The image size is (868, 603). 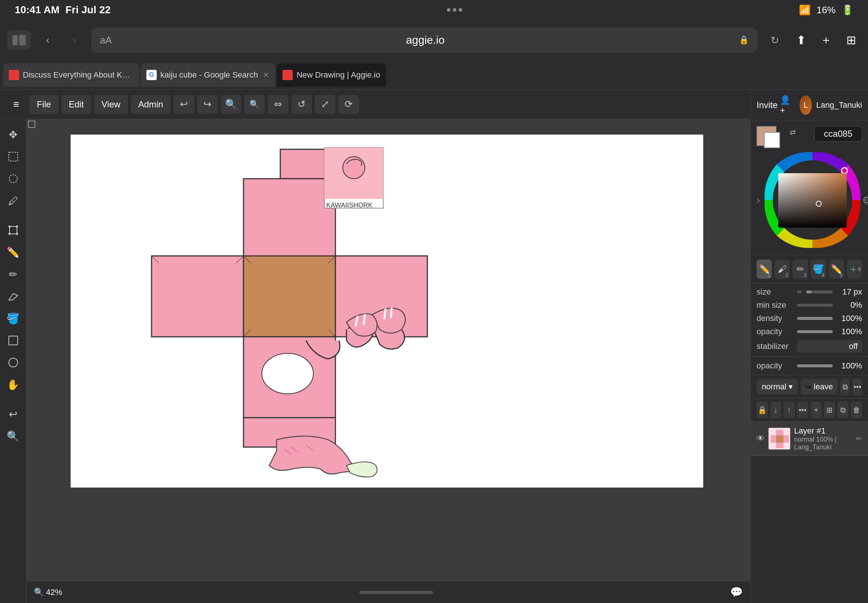 What do you see at coordinates (818, 269) in the screenshot?
I see `brush-tool-4: 🪣 4` at bounding box center [818, 269].